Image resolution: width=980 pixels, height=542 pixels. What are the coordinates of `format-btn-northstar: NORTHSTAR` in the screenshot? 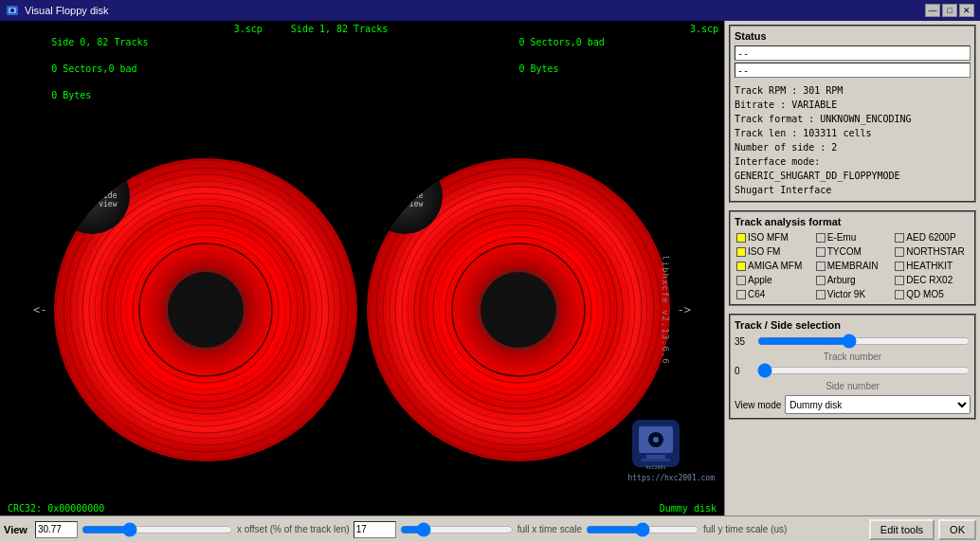 It's located at (932, 252).